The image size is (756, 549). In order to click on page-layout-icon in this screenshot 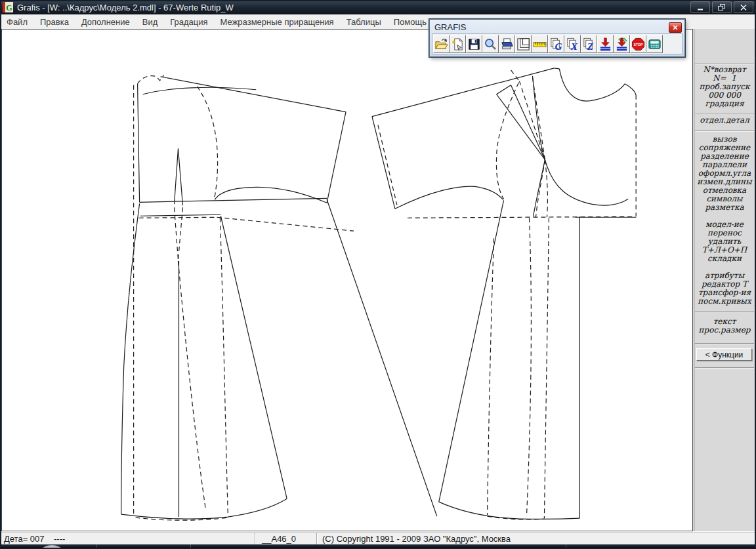, I will do `click(524, 45)`.